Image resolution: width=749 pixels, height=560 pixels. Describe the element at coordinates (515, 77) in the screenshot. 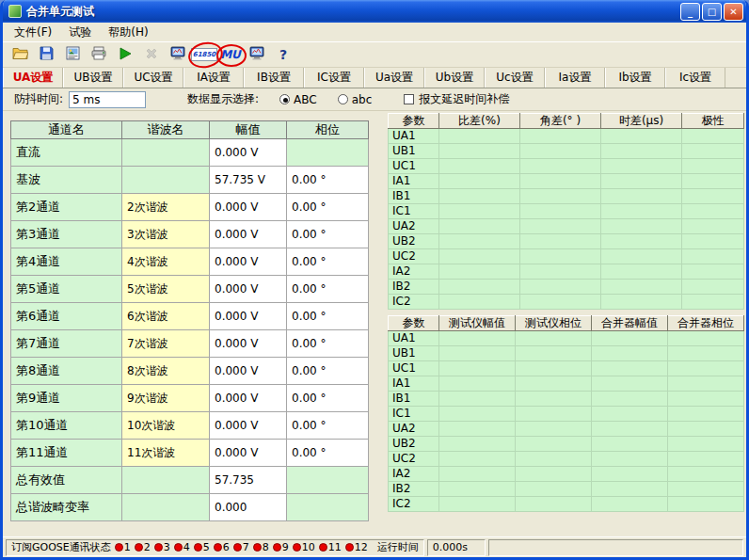

I see `tab-uc2: Uc设置` at that location.